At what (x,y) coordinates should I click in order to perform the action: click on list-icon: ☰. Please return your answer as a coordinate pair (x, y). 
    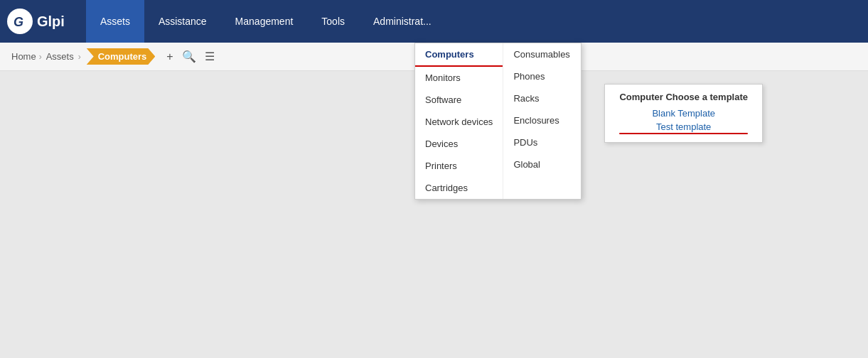
    Looking at the image, I should click on (210, 57).